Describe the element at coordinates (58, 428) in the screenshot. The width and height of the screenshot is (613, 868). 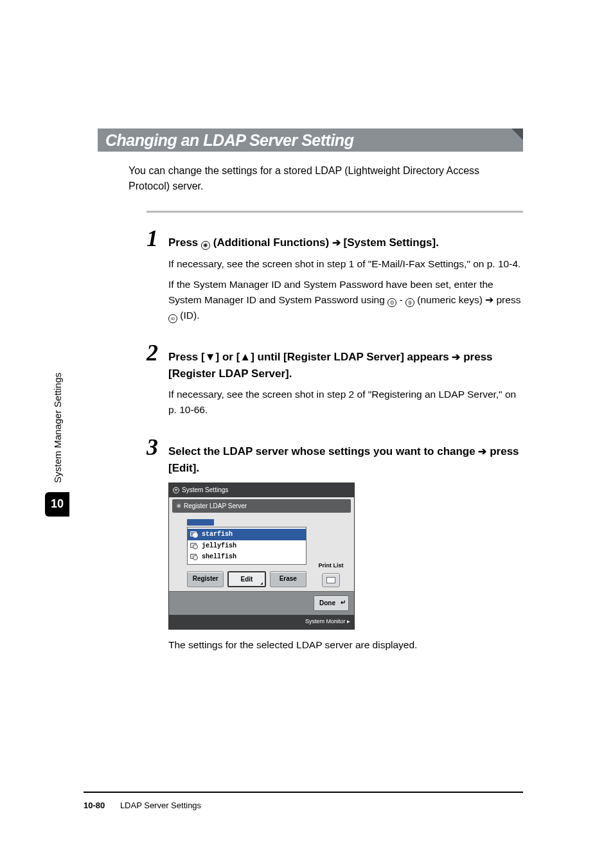
I see `chapter-sidebar-label: System Manager Settings` at that location.